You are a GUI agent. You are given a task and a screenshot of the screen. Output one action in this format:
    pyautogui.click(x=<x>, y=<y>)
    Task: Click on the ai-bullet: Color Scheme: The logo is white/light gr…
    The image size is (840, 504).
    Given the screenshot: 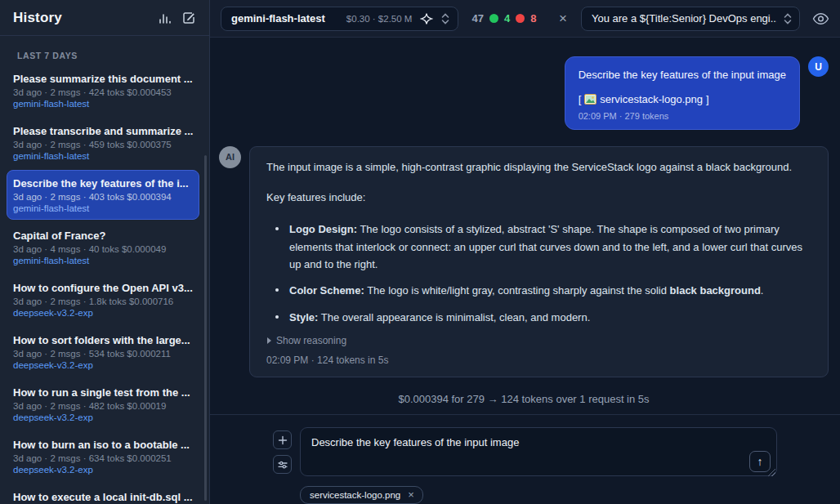 What is the action you would take?
    pyautogui.click(x=543, y=291)
    